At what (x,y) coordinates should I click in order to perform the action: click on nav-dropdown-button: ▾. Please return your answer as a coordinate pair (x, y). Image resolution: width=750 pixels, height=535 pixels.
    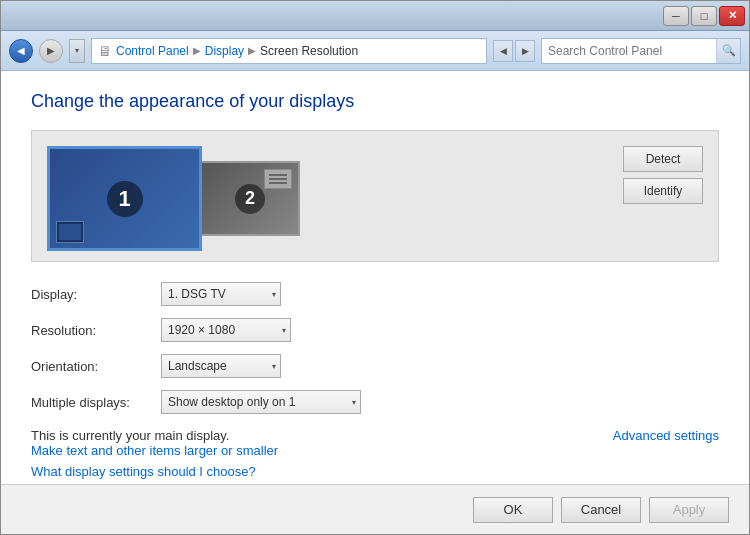
    Looking at the image, I should click on (77, 51).